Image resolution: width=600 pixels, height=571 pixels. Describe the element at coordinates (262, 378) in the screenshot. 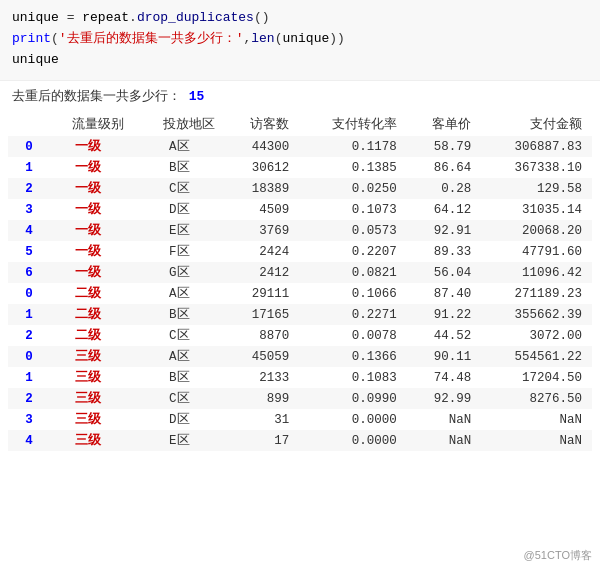

I see `table-cell: 2133` at that location.